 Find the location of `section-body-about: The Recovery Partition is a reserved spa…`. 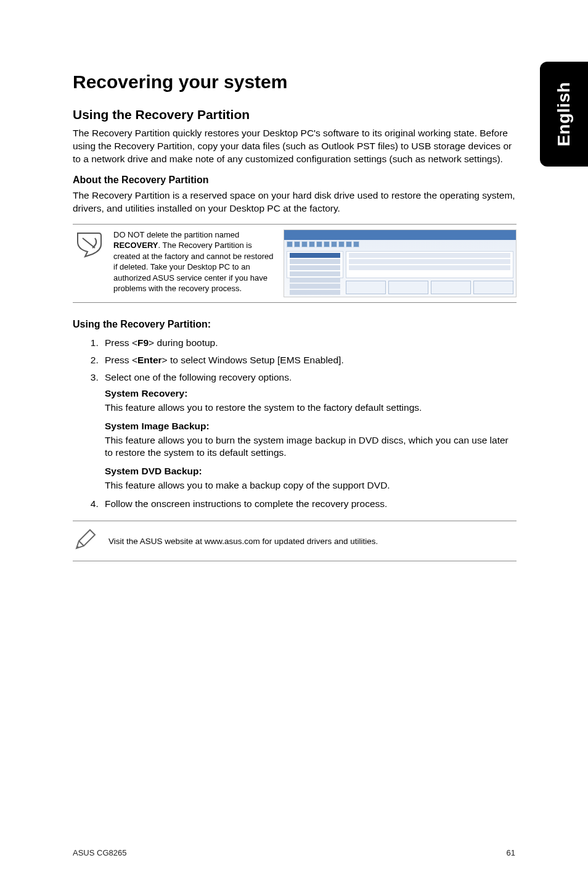

section-body-about: The Recovery Partition is a reserved spa… is located at coordinates (295, 202).